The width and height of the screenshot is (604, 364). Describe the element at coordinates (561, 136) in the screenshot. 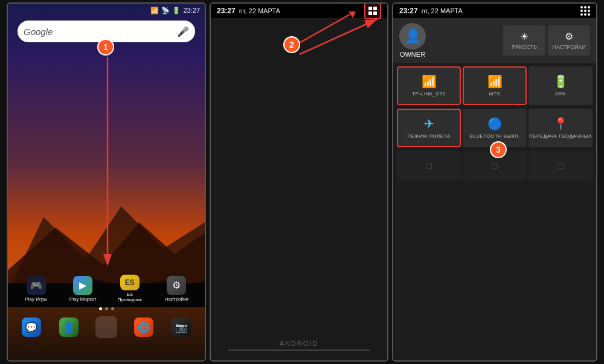

I see `location-tile-label: ПЕРЕДАЧА ГЕОДАННЫХ` at that location.